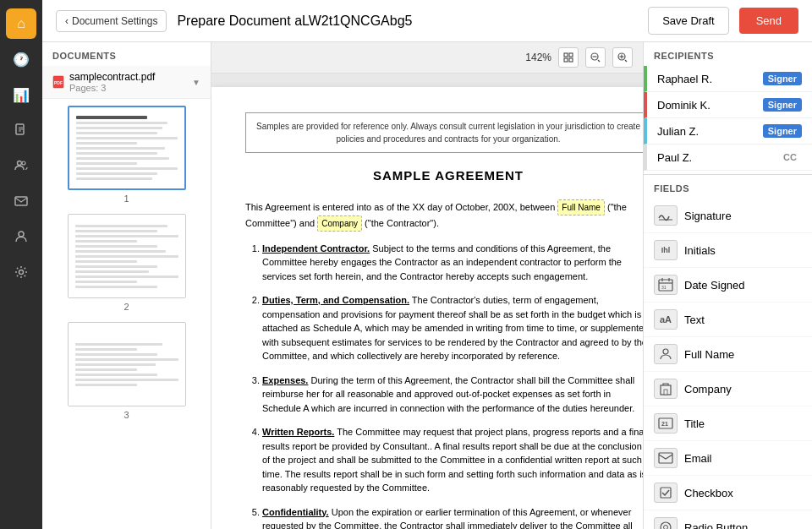 This screenshot has width=812, height=529. Describe the element at coordinates (666, 319) in the screenshot. I see `text-icon: aA` at that location.